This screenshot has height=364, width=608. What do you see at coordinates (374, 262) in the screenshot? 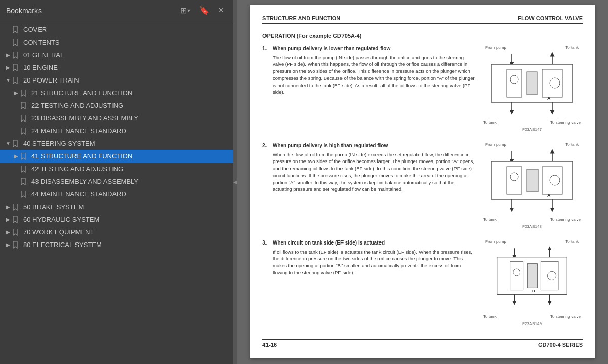
I see `item-body-3: If oil flows to the tank (EF side) is ac…` at bounding box center [374, 262].